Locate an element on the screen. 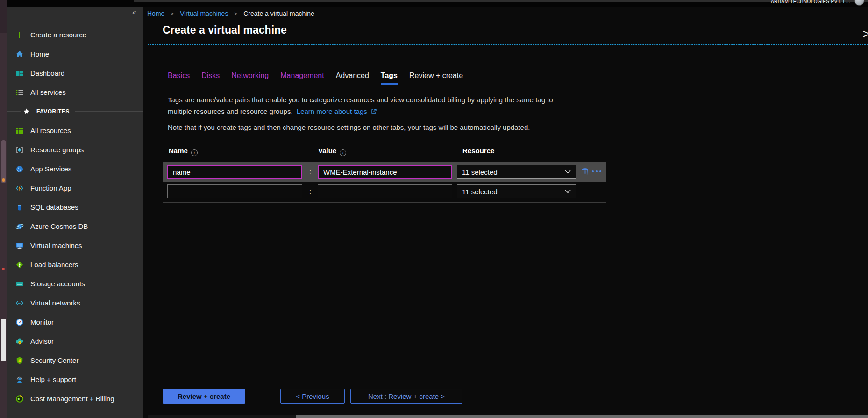 The height and width of the screenshot is (418, 868). tab-basics: Basics is located at coordinates (178, 78).